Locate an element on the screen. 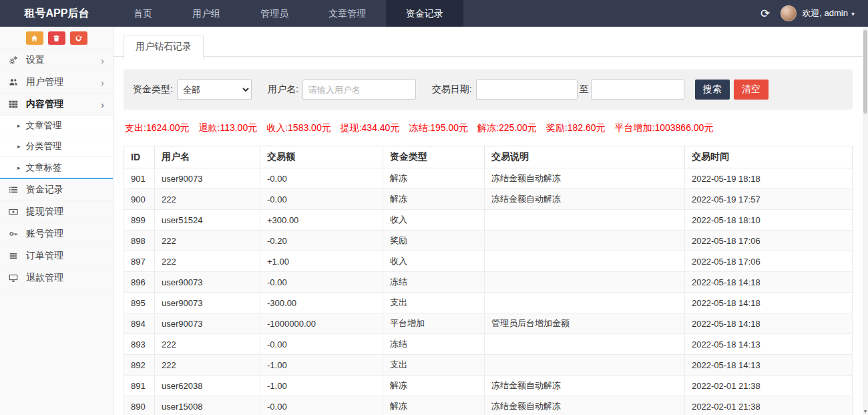 The height and width of the screenshot is (415, 868). fund-type-label: 资金类型: is located at coordinates (153, 90).